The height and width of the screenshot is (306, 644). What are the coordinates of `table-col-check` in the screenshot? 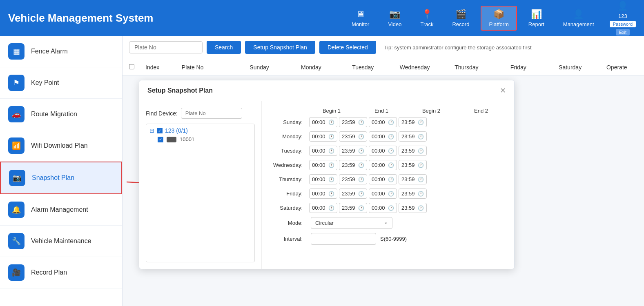 It's located at (137, 67).